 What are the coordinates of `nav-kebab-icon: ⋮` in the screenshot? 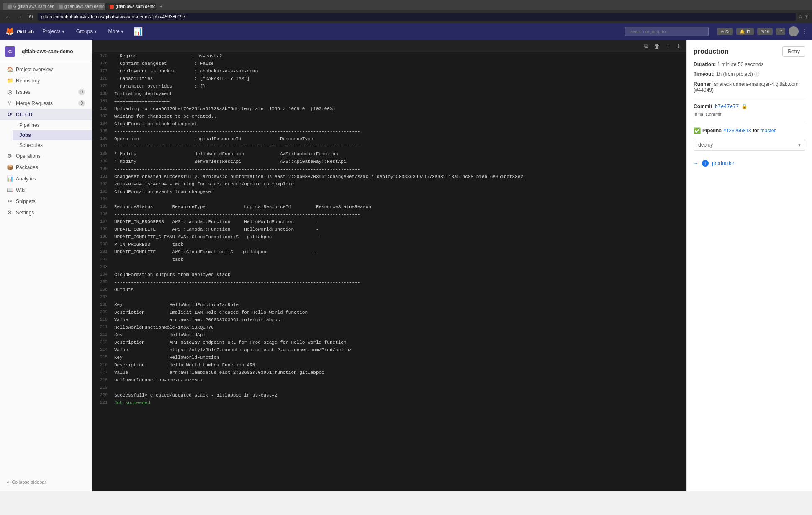 It's located at (804, 31).